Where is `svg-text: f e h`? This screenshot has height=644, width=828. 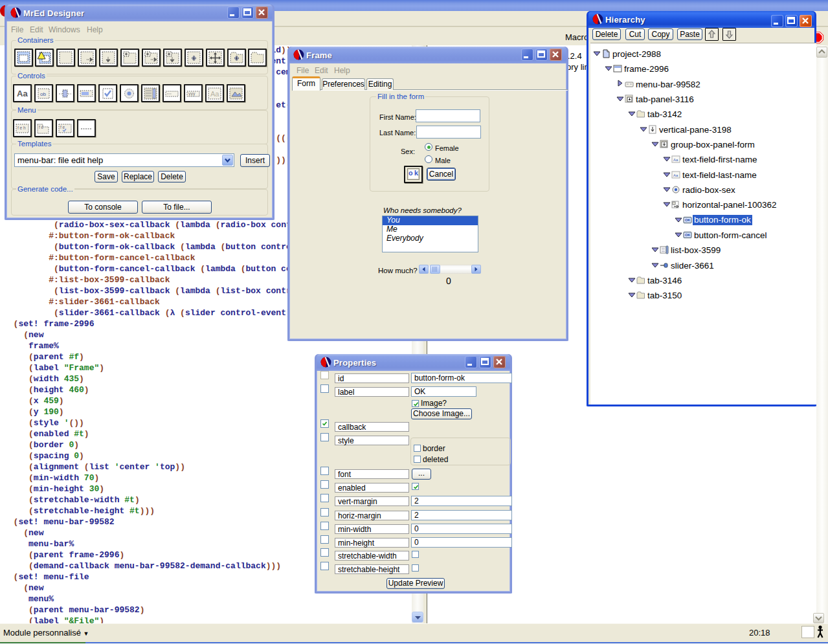
svg-text: f e h is located at coordinates (22, 128).